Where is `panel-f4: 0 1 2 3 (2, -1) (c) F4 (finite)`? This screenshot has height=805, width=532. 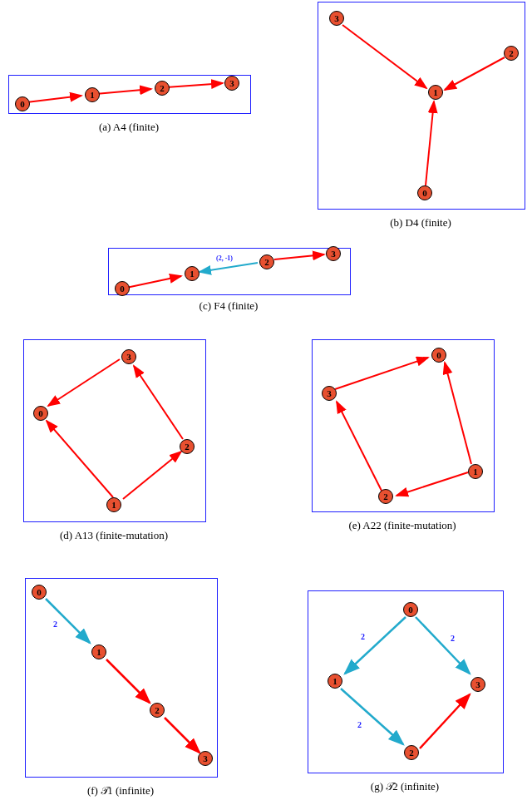
panel-f4: 0 1 2 3 (2, -1) (c) F4 (finite) is located at coordinates (229, 285).